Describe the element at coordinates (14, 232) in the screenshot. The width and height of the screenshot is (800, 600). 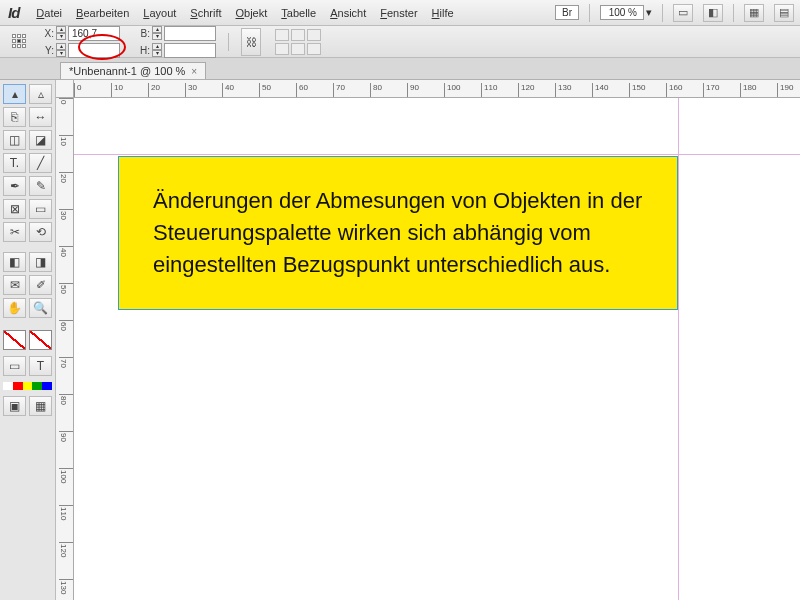
I see `scissors-tool: ✂` at that location.